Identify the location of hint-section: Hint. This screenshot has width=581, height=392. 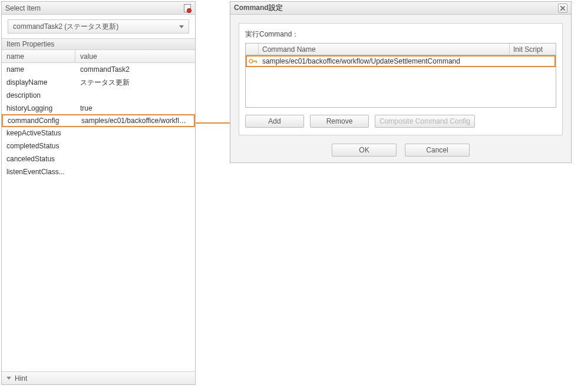
(98, 378).